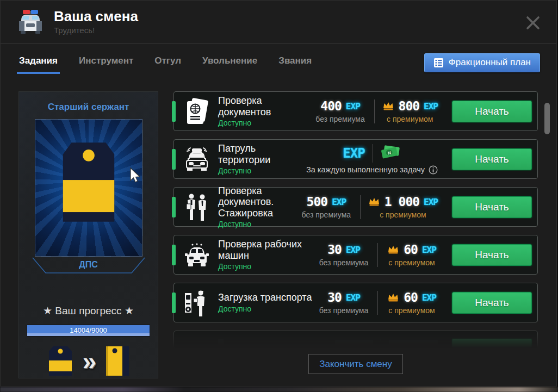 The image size is (558, 392). What do you see at coordinates (295, 63) in the screenshot?
I see `tab-ranks: Звания` at bounding box center [295, 63].